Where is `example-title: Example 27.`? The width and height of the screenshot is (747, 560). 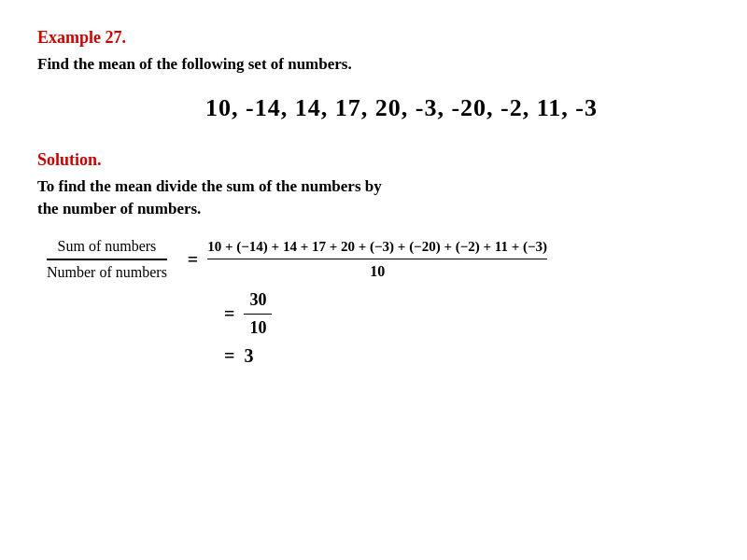
example-title: Example 27. is located at coordinates (374, 37).